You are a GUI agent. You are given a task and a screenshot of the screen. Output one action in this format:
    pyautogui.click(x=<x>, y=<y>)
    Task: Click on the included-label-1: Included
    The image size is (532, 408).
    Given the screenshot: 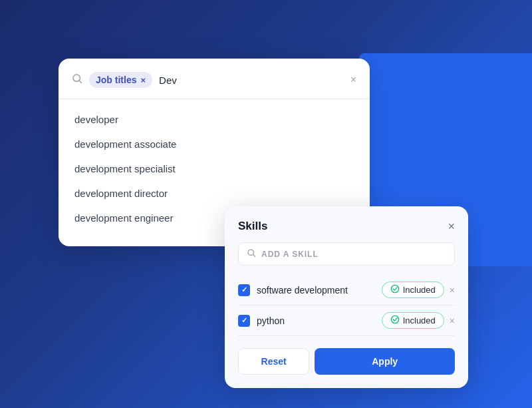 What is the action you would take?
    pyautogui.click(x=419, y=290)
    